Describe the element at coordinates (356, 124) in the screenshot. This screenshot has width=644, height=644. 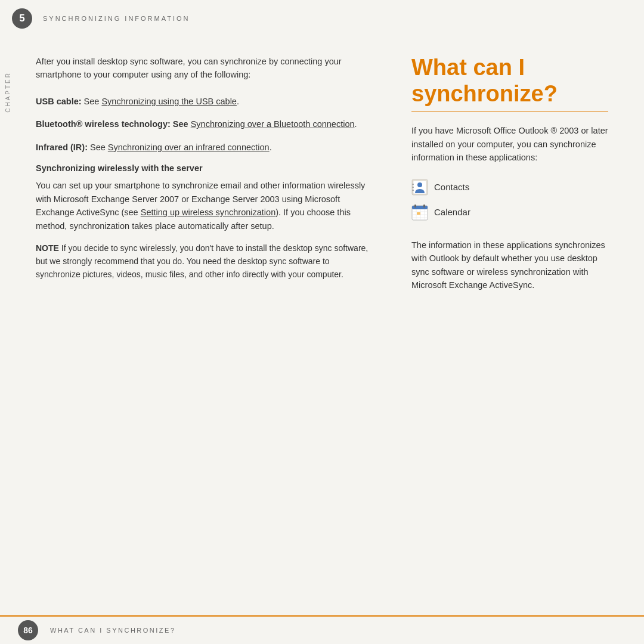
I see `bluetooth-period: .` at that location.